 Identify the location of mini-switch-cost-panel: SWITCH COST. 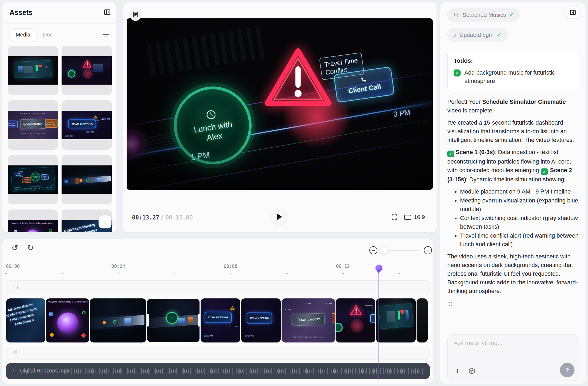
(33, 124).